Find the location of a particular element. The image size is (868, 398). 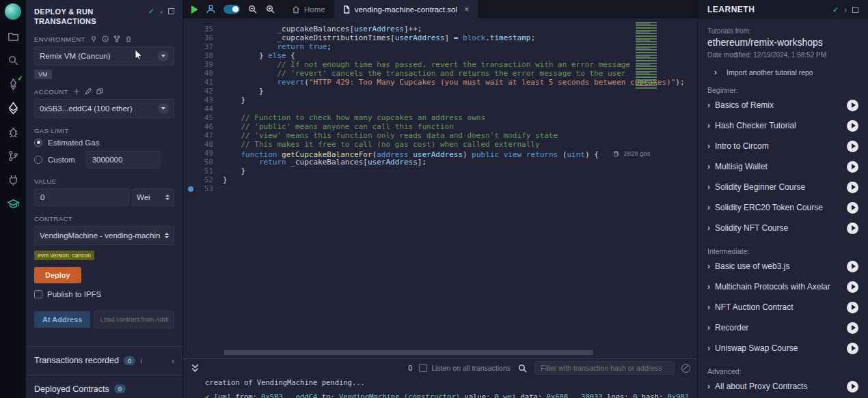

code-line: 39 // If not enough time has passed, rev… is located at coordinates (440, 64).